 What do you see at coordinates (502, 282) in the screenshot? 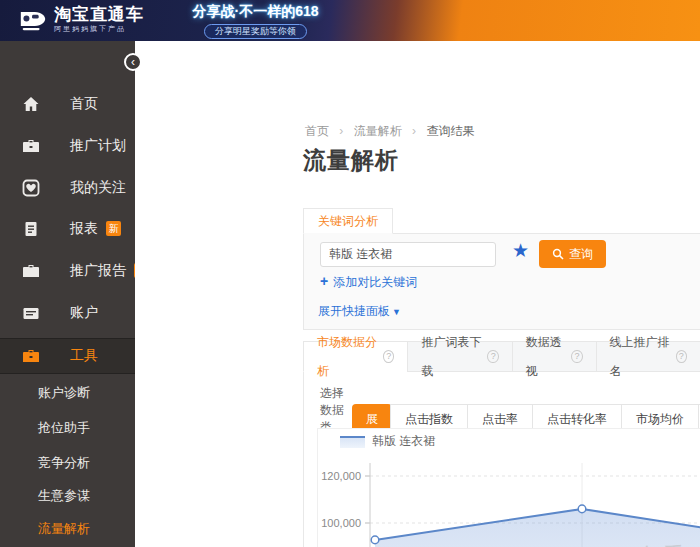
I see `keyword-panel: ★ 查询 +添加对比关键词 展开快捷面板▼` at bounding box center [502, 282].